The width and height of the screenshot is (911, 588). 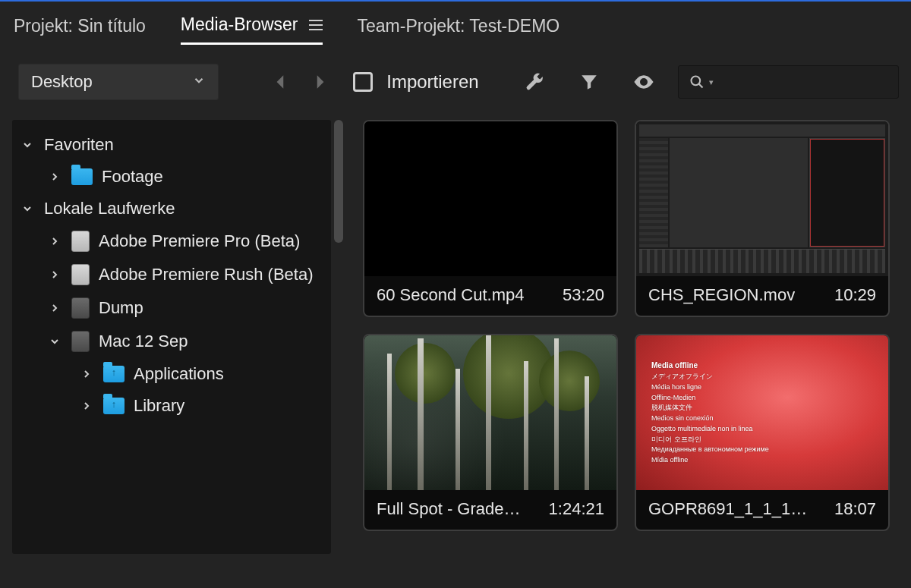 I want to click on media-item: Media offline メディアオフライン Média hors ligne…, so click(x=762, y=432).